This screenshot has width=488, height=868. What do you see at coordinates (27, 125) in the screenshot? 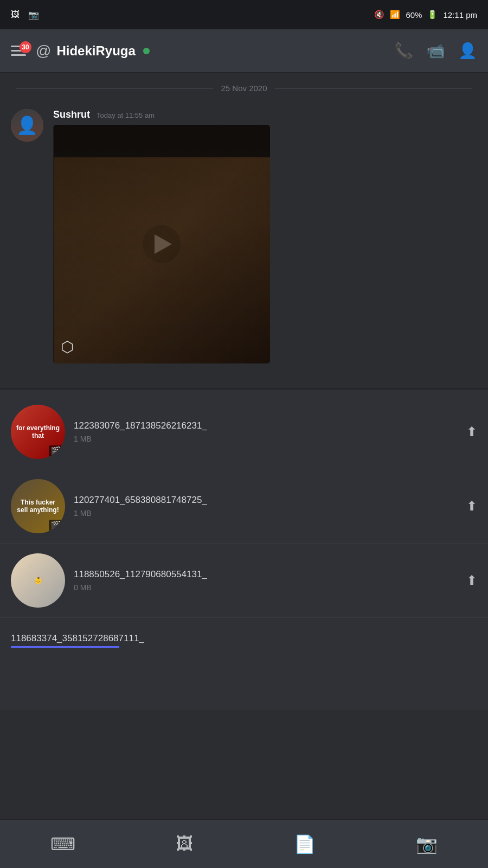
I see `avatar-image` at bounding box center [27, 125].